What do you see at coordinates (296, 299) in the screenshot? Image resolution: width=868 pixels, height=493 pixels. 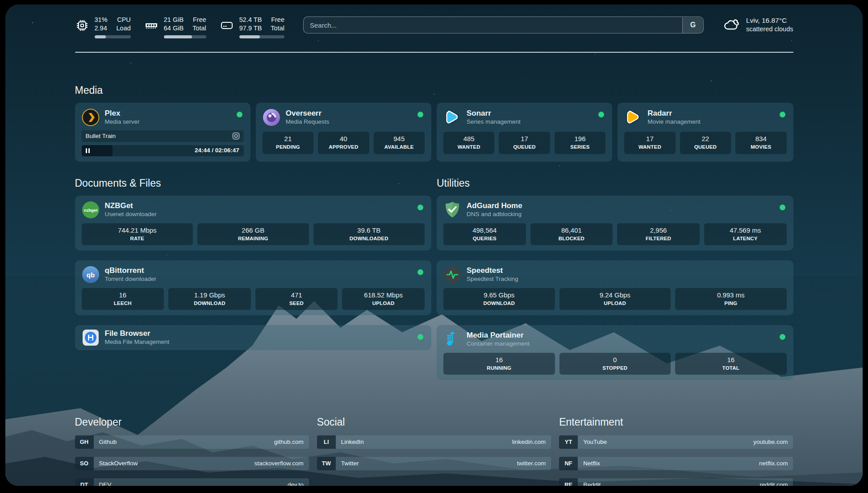 I see `stat-tile: 471SEED` at bounding box center [296, 299].